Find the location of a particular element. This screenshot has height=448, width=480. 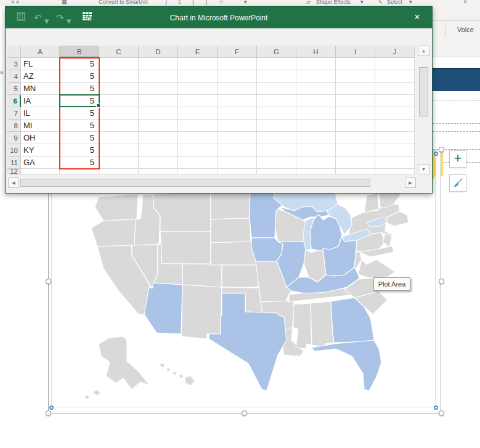

chart-elements-button: + is located at coordinates (458, 159).